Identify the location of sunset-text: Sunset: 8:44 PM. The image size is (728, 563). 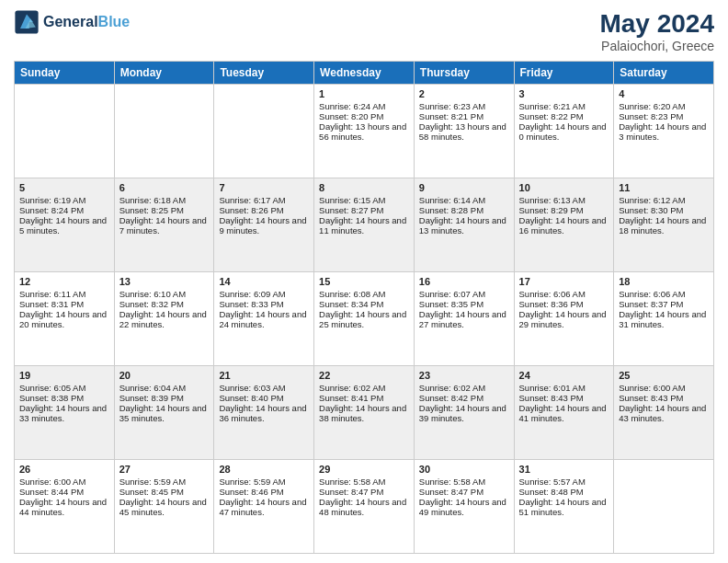
(51, 491).